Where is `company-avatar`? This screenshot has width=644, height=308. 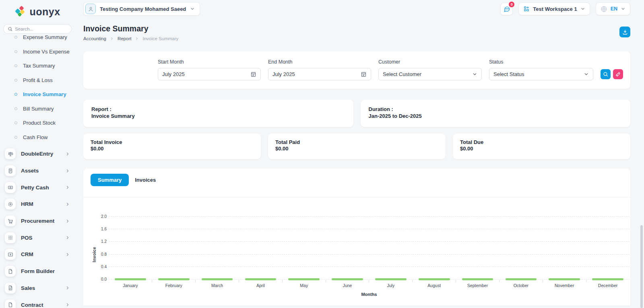
company-avatar is located at coordinates (91, 9).